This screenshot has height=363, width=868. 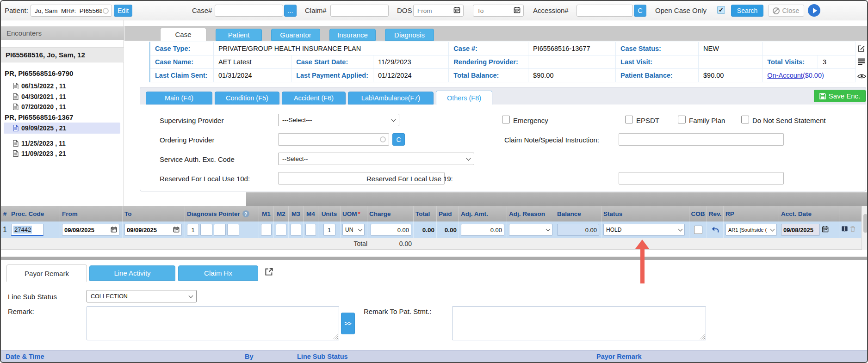 What do you see at coordinates (579, 323) in the screenshot?
I see `remark-to-pat-textarea` at bounding box center [579, 323].